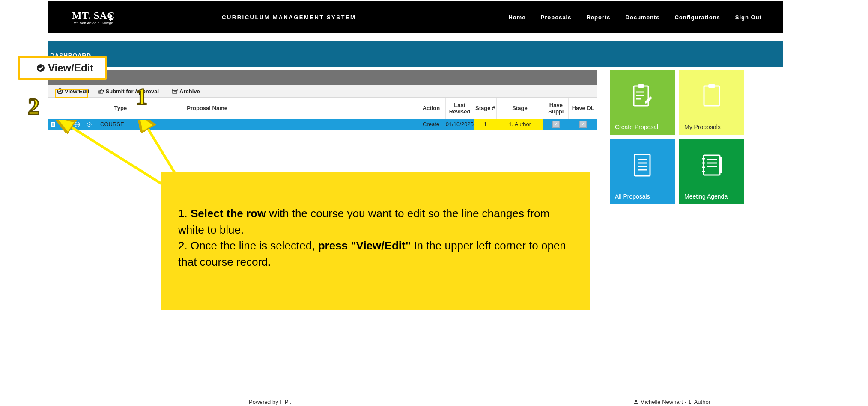 This screenshot has width=868, height=406. I want to click on row-name, so click(283, 124).